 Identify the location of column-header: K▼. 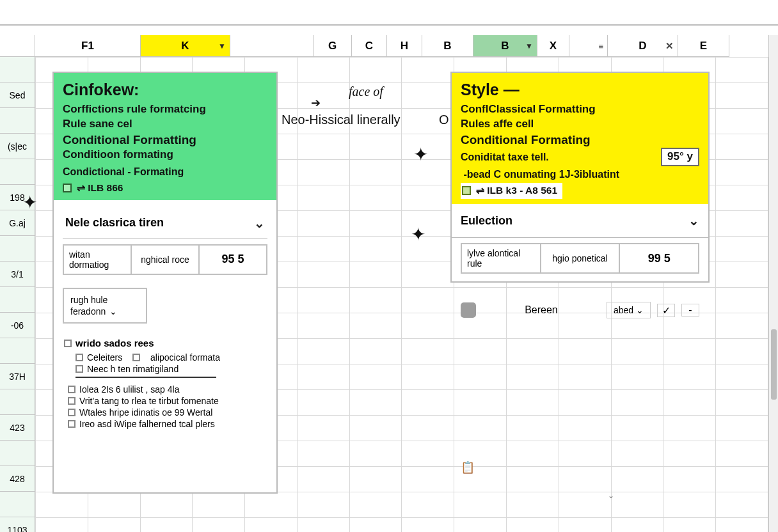
(186, 46).